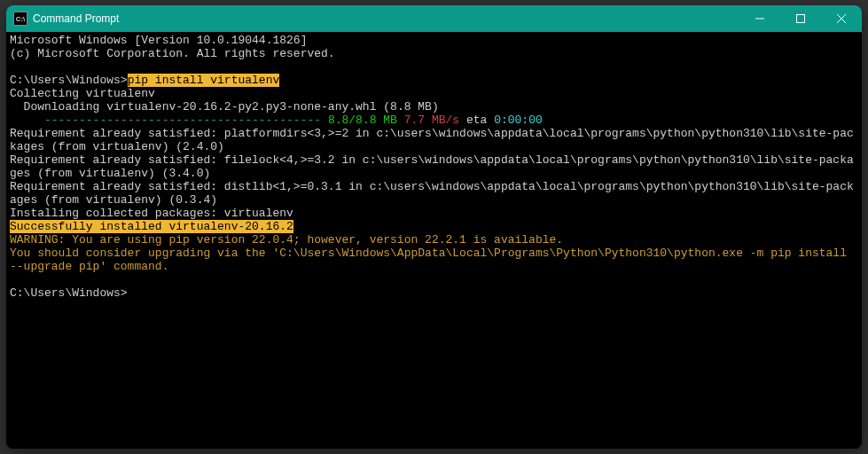 The height and width of the screenshot is (454, 868). Describe the element at coordinates (760, 19) in the screenshot. I see `minimize-button` at that location.